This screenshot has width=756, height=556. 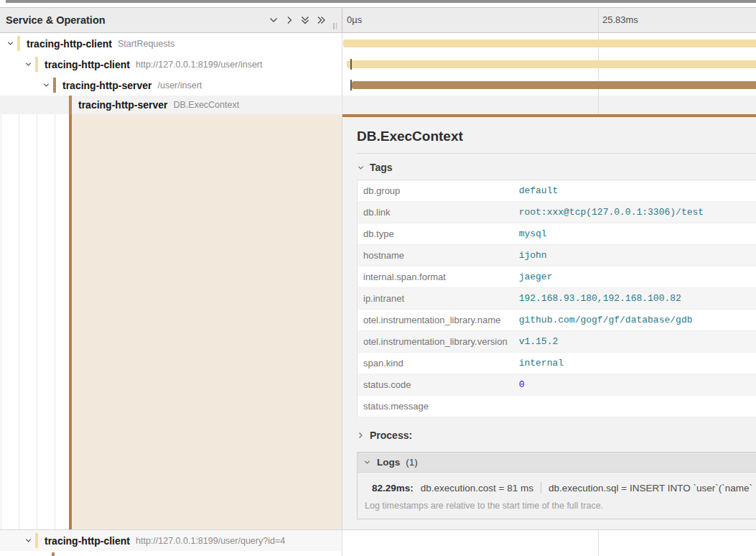 What do you see at coordinates (378, 85) in the screenshot?
I see `span-row-server-insert: tracing-http-server /user/insert` at bounding box center [378, 85].